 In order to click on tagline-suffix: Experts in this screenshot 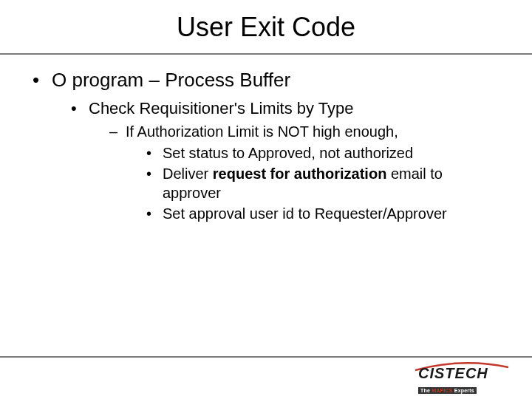, I will do `click(464, 390)`.